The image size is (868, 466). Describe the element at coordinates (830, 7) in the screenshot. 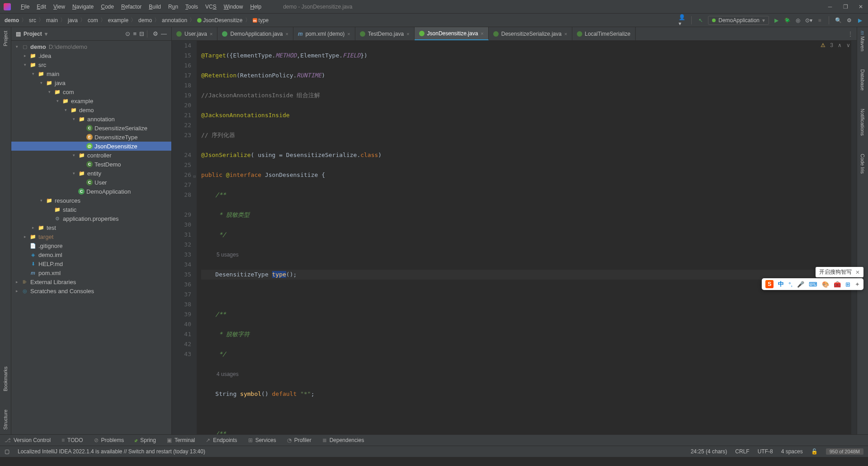

I see `minimize-icon: ─` at that location.